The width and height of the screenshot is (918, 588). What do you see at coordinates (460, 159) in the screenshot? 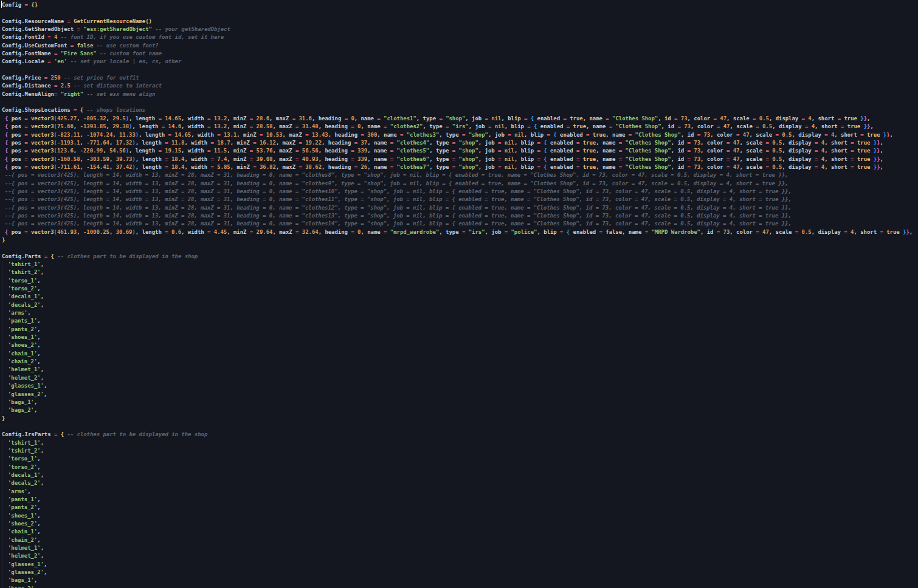
I see `code-line: { pos = vector3(-160.58, -303.59, 39.73)…` at bounding box center [460, 159].